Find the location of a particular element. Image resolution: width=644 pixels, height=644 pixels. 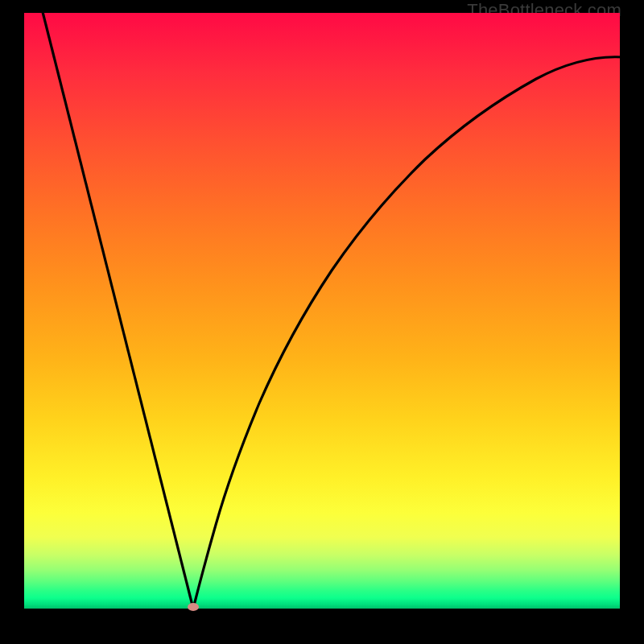

minimum-marker is located at coordinates (193, 607).